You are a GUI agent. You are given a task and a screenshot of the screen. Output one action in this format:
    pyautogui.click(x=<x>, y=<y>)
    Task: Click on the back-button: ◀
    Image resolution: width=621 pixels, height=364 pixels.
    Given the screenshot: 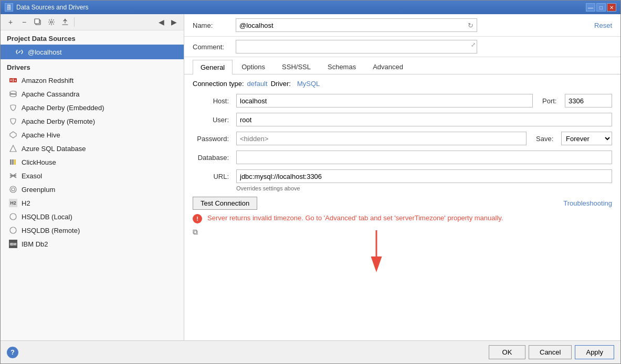 What is the action you would take?
    pyautogui.click(x=161, y=22)
    